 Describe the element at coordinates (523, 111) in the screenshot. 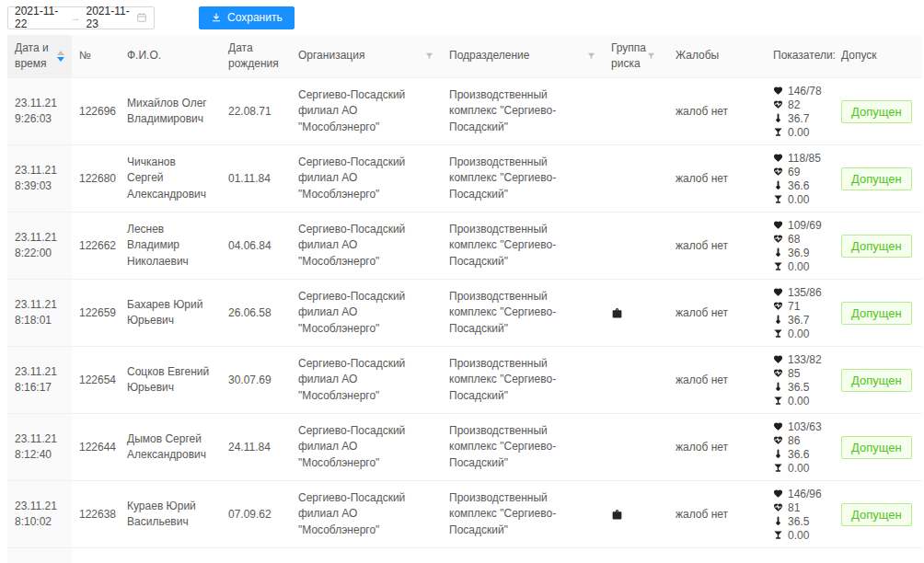

I see `cell-department: Производственный комплекс "Сергиево-Поса…` at that location.